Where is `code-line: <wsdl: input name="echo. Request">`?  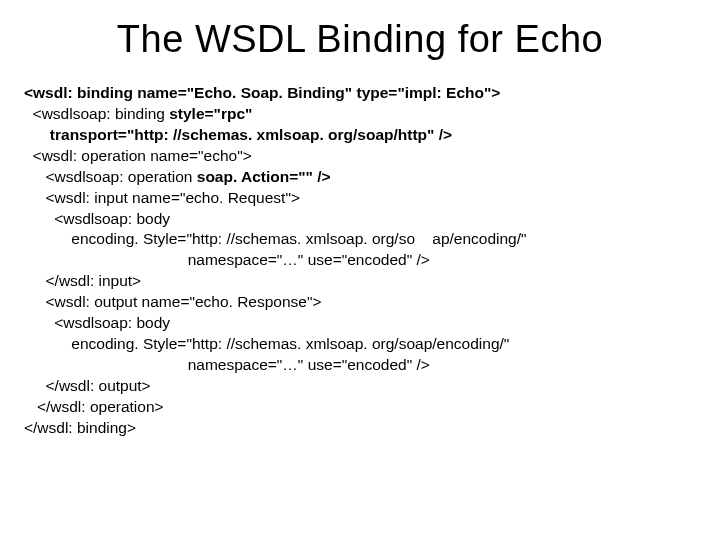 code-line: <wsdl: input name="echo. Request"> is located at coordinates (162, 198).